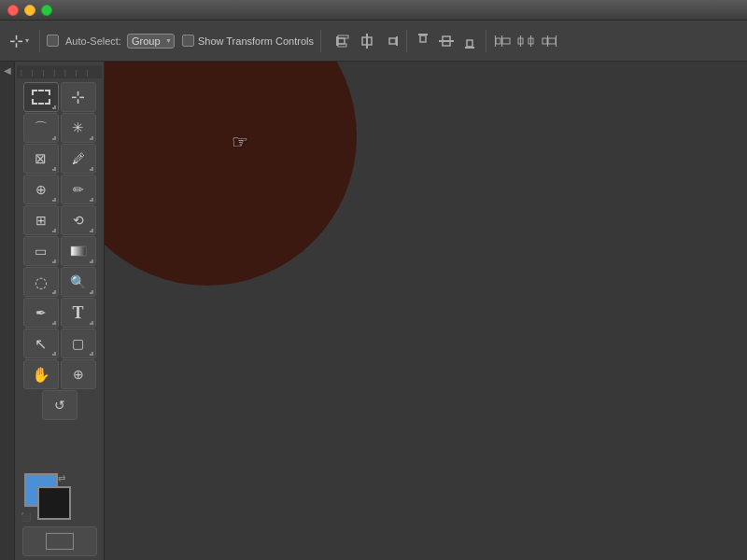 The width and height of the screenshot is (747, 560). Describe the element at coordinates (92, 292) in the screenshot. I see `corner-mark-dodge` at that location.